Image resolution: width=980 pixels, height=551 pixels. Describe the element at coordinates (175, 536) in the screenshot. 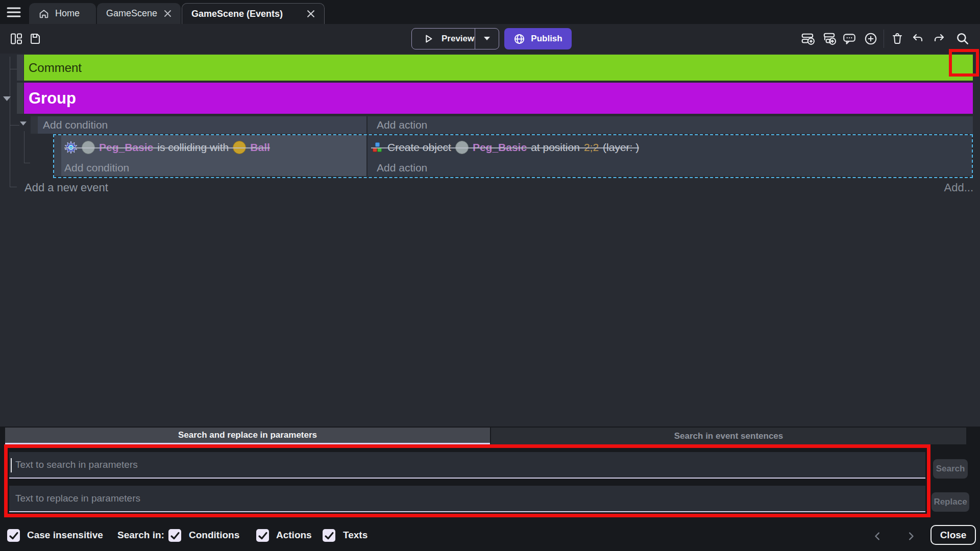

I see `checkbox-conditions` at that location.